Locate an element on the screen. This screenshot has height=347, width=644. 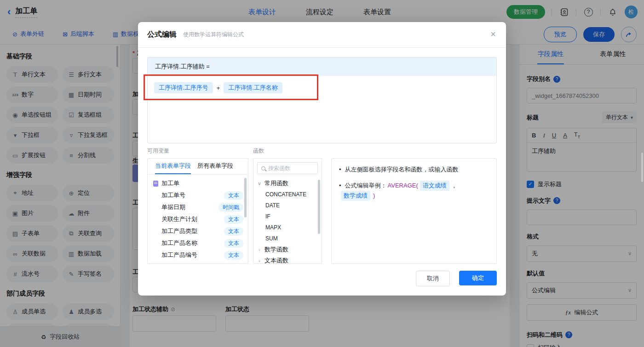
formula-token: 工序详情.工序名称 is located at coordinates (253, 88).